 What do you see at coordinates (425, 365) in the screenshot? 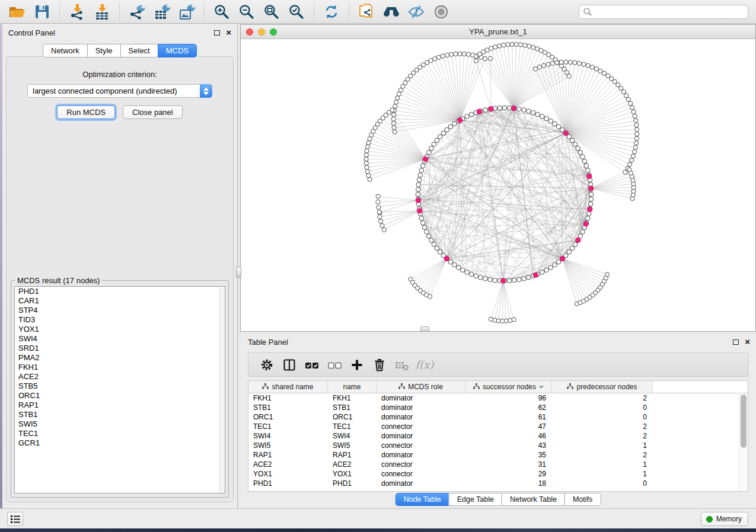
I see `function-builder-icon: f(x)` at bounding box center [425, 365].